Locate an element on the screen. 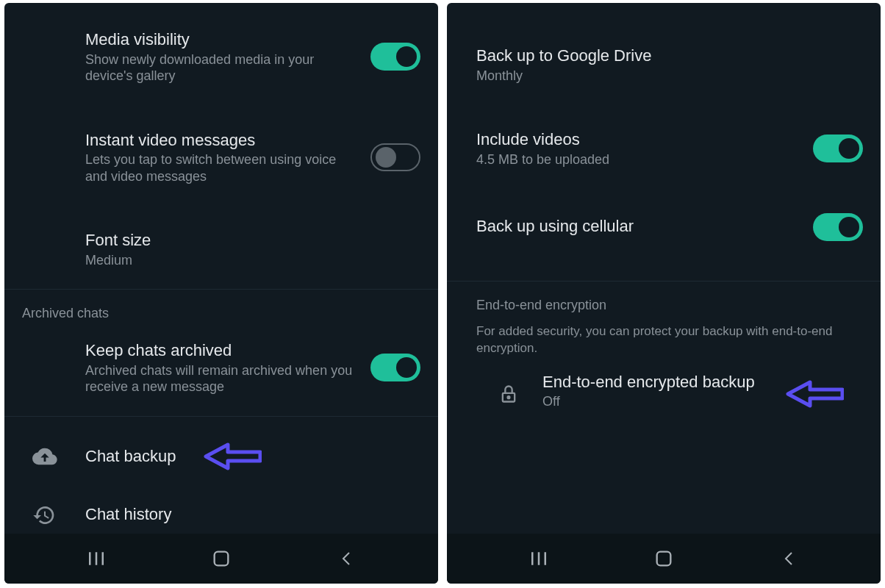 The width and height of the screenshot is (885, 588). gdrive-sub: Monthly is located at coordinates (664, 76).